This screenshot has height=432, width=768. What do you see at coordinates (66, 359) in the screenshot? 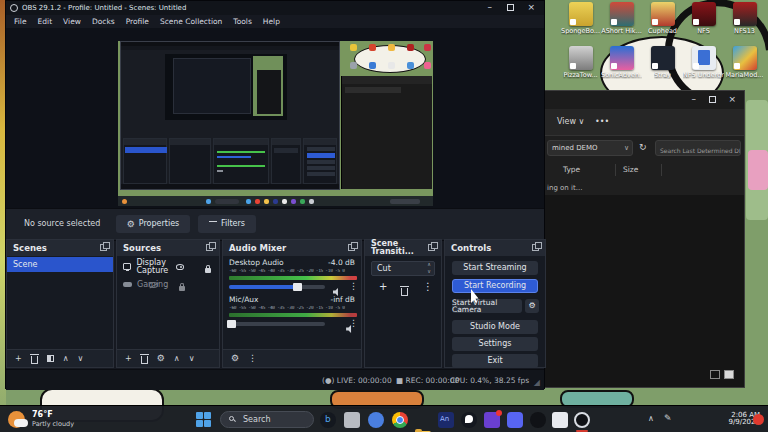
I see `move-scene-up-icon: ∧` at bounding box center [66, 359].